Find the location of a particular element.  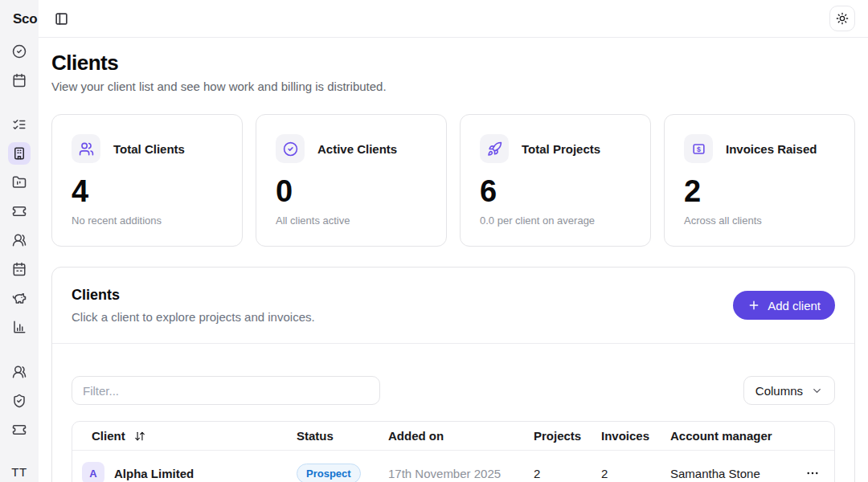

plus-icon is located at coordinates (754, 305).